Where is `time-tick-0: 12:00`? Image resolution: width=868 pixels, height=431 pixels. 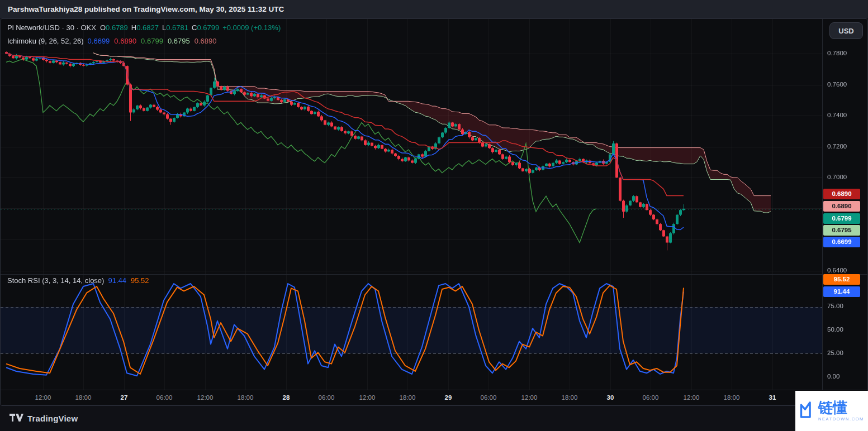 time-tick-0: 12:00 is located at coordinates (44, 398).